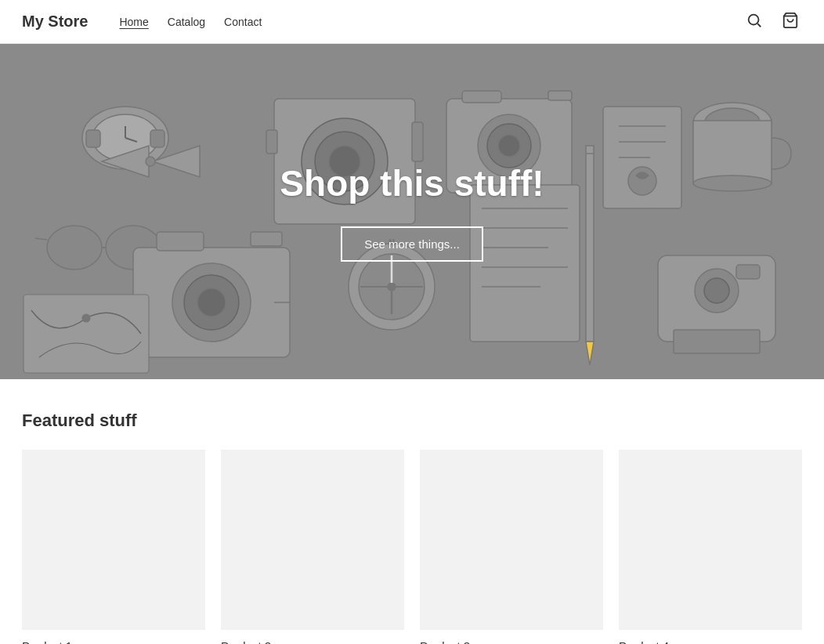 The height and width of the screenshot is (644, 824). Describe the element at coordinates (190, 22) in the screenshot. I see `nav-links: Home Catalog Contact` at that location.